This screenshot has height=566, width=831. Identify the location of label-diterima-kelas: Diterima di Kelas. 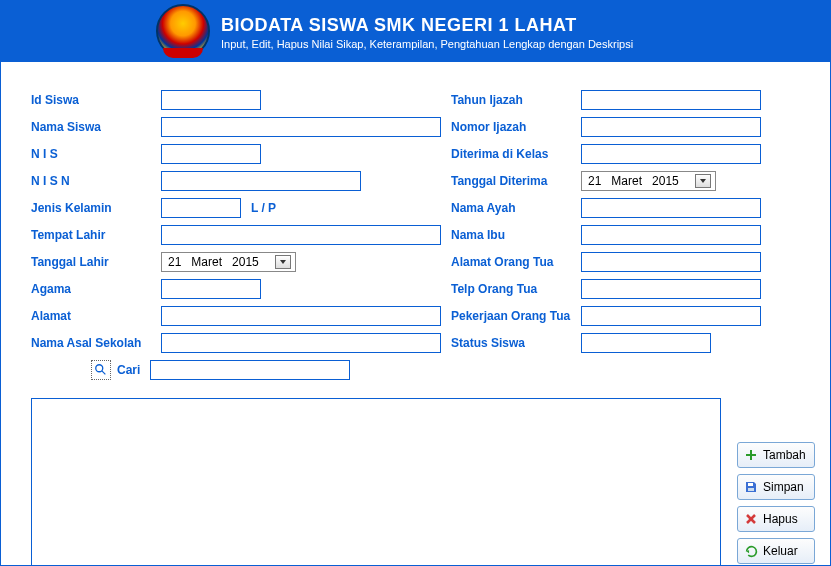
(516, 154).